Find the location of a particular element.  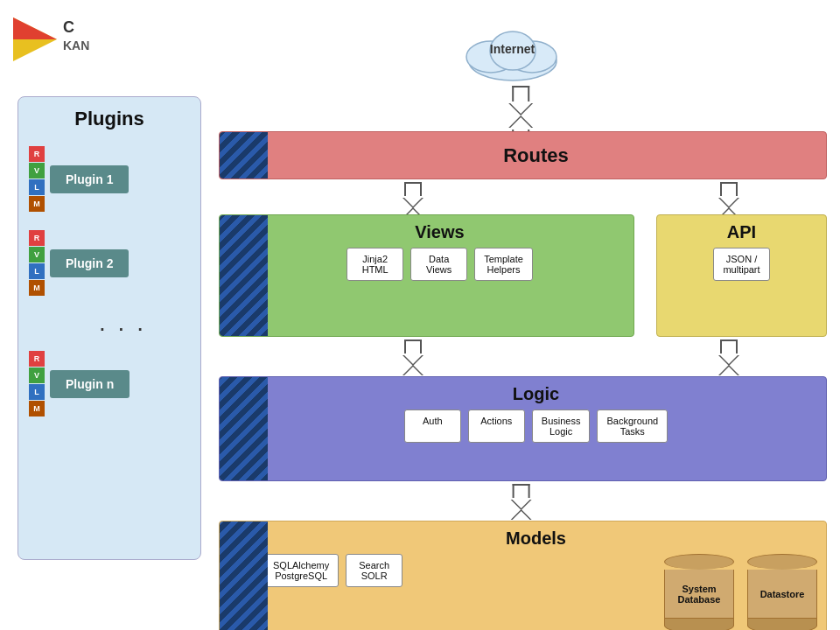

badge-r-1: R is located at coordinates (37, 154).